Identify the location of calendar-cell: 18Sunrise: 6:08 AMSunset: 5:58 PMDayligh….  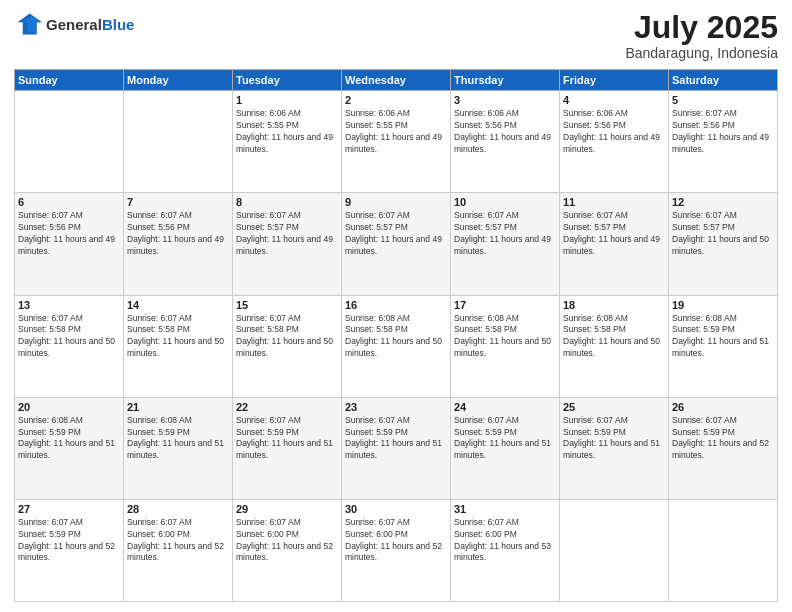
(614, 346).